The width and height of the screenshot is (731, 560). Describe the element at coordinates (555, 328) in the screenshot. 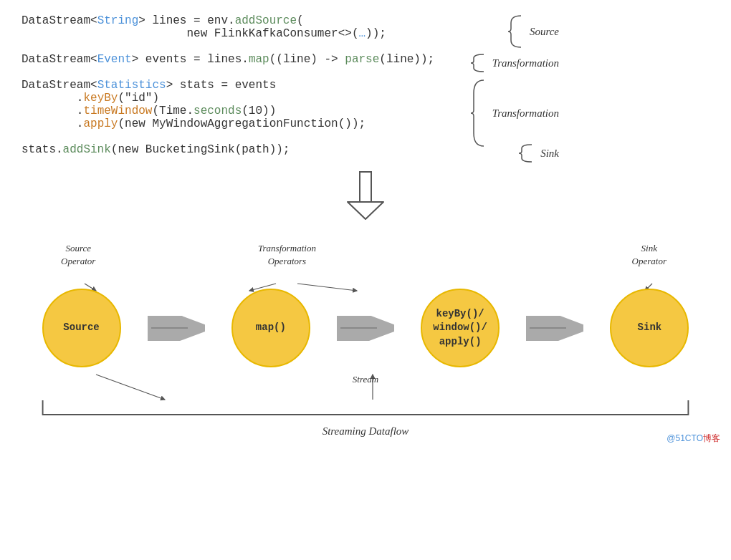

I see `arrow-keyby-sink-icon` at that location.